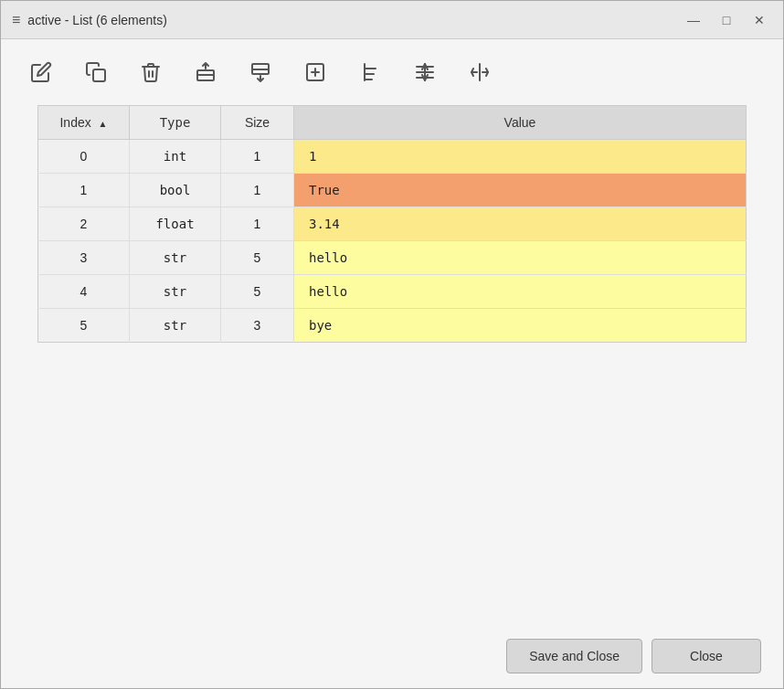  Describe the element at coordinates (84, 190) in the screenshot. I see `cell-index: 1` at that location.